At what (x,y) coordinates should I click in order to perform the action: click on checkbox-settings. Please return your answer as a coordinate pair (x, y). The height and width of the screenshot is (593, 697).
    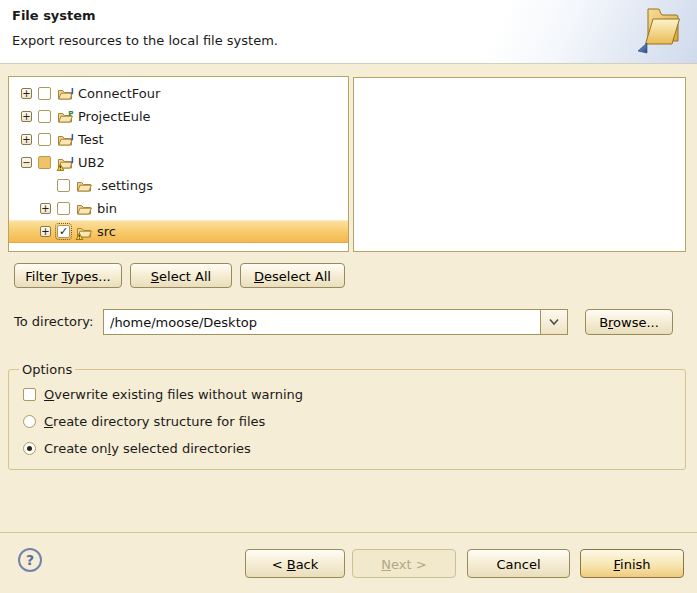
    Looking at the image, I should click on (64, 186).